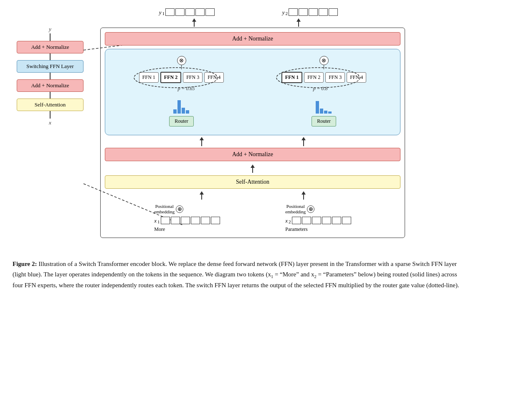  What do you see at coordinates (324, 121) in the screenshot?
I see `router-box-2: Router` at bounding box center [324, 121].